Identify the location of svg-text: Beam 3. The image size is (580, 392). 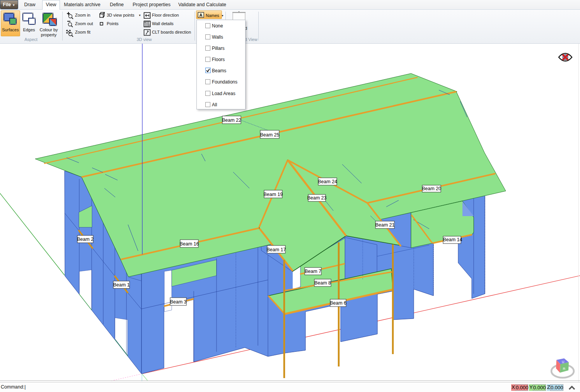
(178, 302).